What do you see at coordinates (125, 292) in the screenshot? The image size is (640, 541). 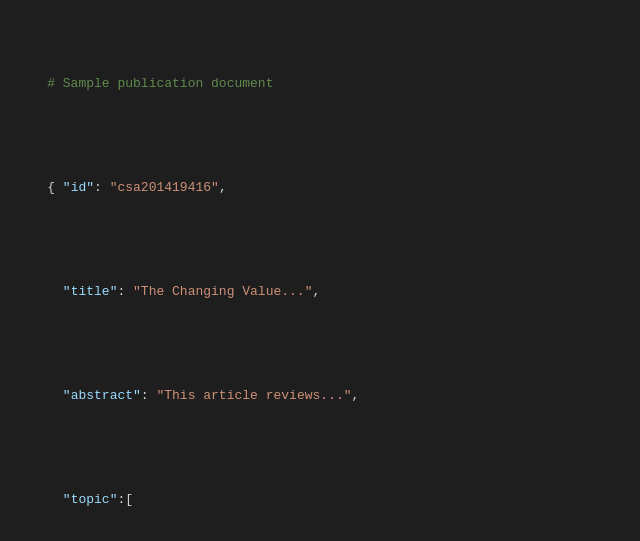 I see `pub-title-colon: :` at bounding box center [125, 292].